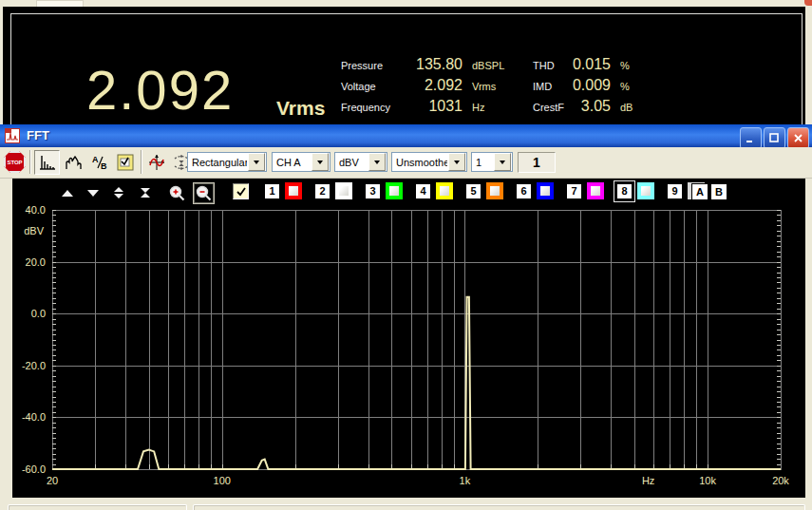  Describe the element at coordinates (540, 66) in the screenshot. I see `reading-label: THD` at that location.